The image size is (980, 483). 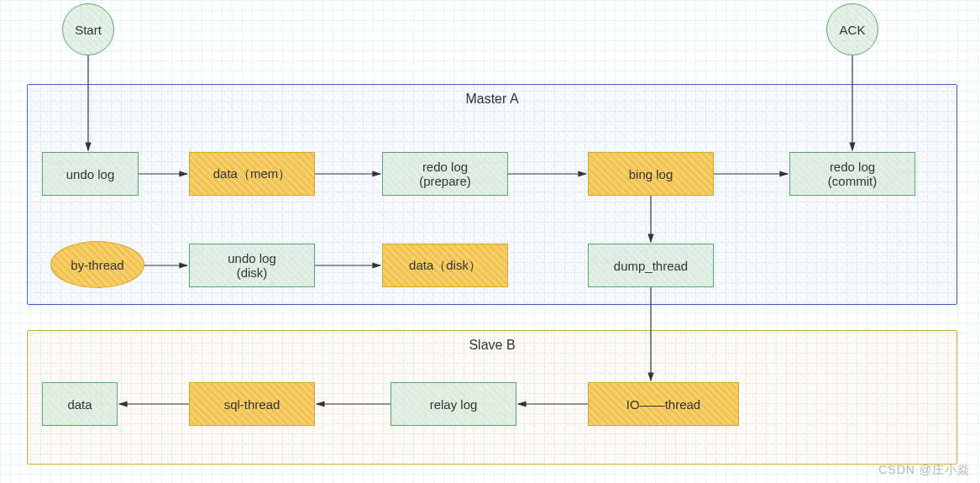 What do you see at coordinates (88, 29) in the screenshot?
I see `start-node: Start` at bounding box center [88, 29].